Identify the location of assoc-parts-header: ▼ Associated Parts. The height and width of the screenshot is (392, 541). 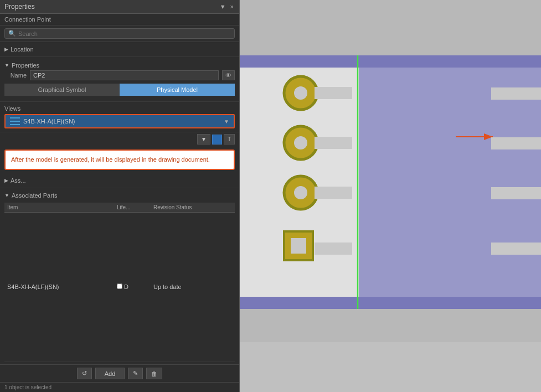
(120, 195).